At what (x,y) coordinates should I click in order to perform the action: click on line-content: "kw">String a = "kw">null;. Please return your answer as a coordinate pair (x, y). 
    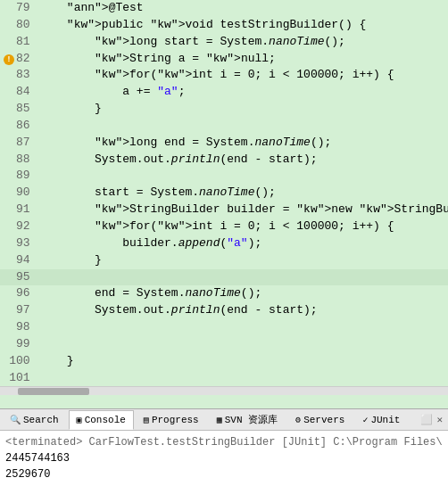
    Looking at the image, I should click on (242, 59).